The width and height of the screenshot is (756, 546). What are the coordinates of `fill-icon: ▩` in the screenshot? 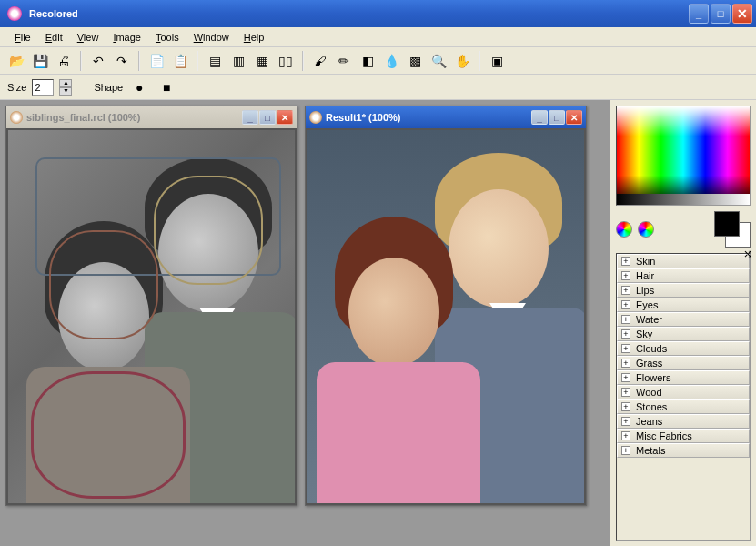 It's located at (415, 61).